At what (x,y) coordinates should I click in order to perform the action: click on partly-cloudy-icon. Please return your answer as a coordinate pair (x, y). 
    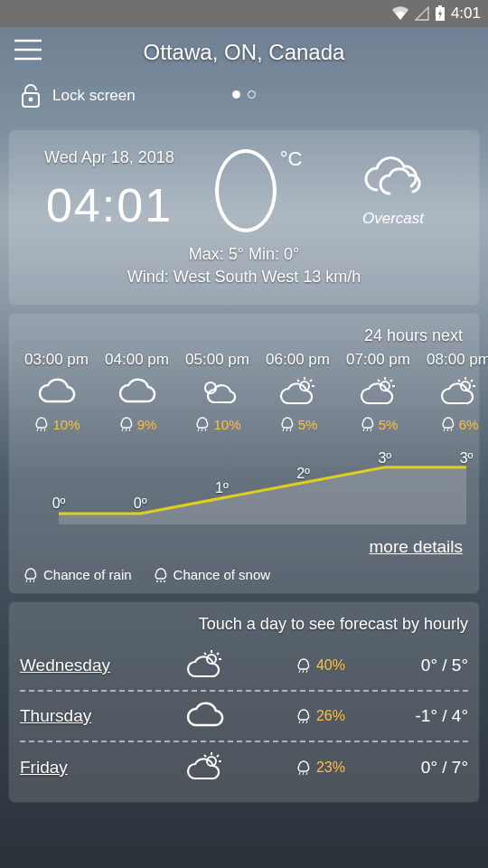
    Looking at the image, I should click on (218, 392).